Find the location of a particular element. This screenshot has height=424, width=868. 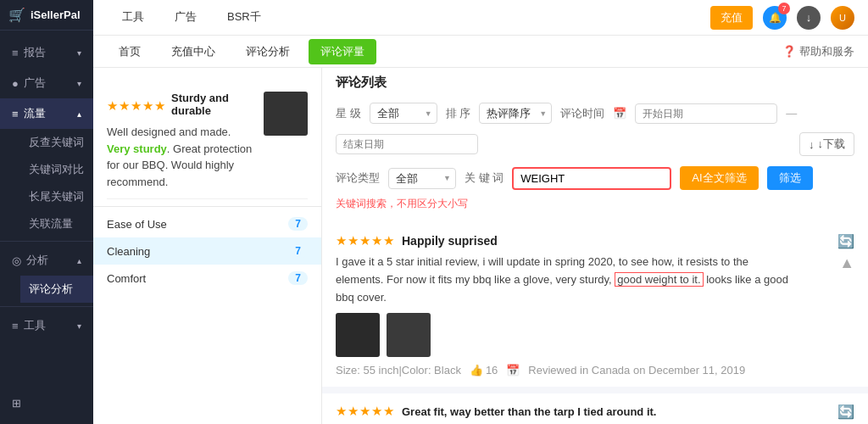

second-nav-home: 首页 is located at coordinates (130, 52).